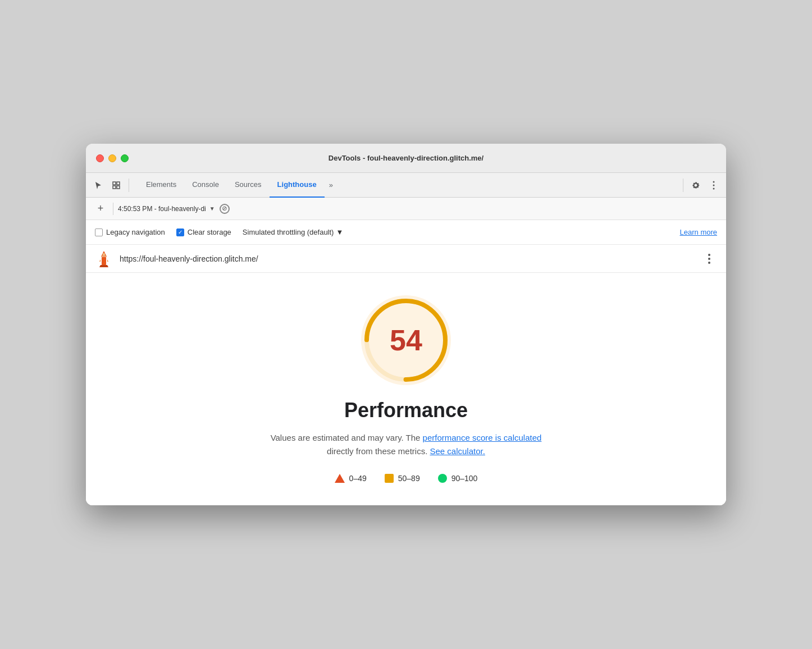  Describe the element at coordinates (406, 209) in the screenshot. I see `toolbar: + 4:50:53 PM - foul-heavenly-di ▼ ⊘` at that location.